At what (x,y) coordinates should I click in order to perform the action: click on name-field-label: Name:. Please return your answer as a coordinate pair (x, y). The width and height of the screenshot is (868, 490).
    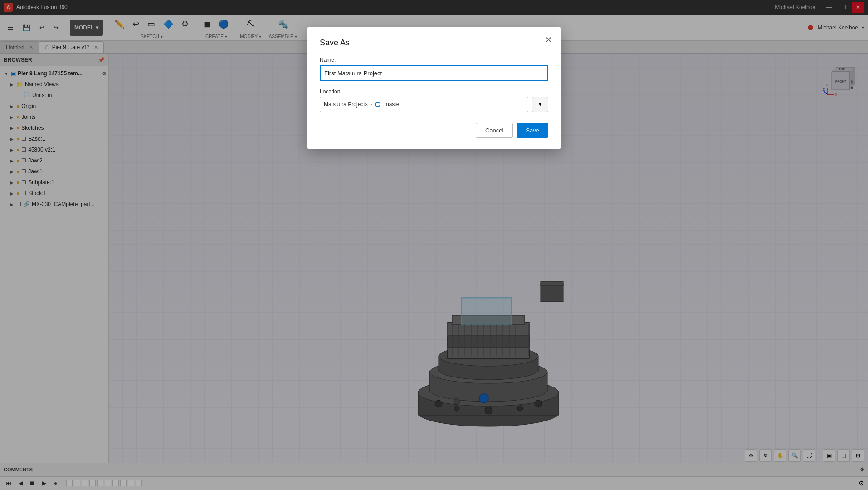
    Looking at the image, I should click on (434, 60).